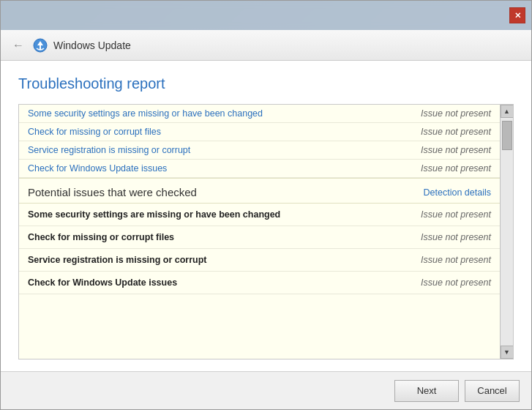 The width and height of the screenshot is (532, 410). Describe the element at coordinates (40, 45) in the screenshot. I see `windows-update-icon` at that location.